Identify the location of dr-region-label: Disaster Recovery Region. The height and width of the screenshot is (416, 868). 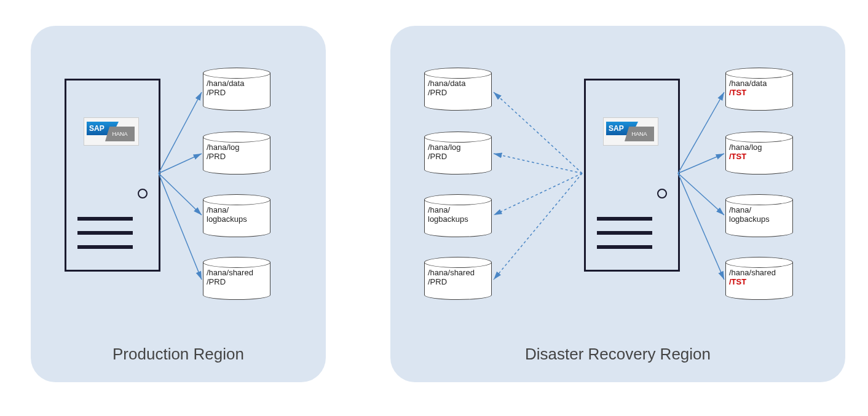
(618, 354).